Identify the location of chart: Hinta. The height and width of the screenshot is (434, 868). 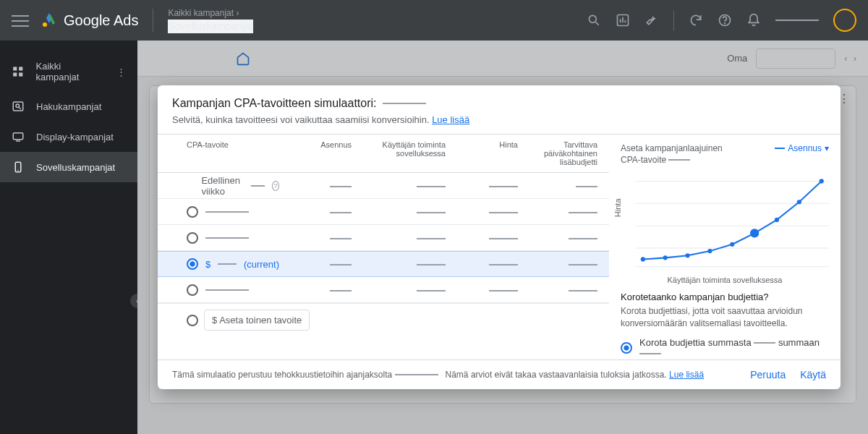
(725, 222).